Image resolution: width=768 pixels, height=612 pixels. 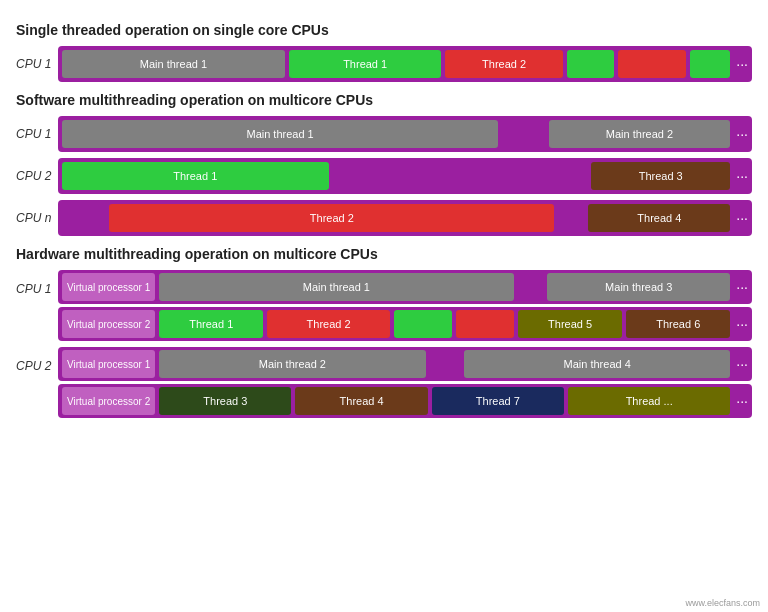 I want to click on block-thread-1-sw: Thread 1, so click(x=196, y=176).